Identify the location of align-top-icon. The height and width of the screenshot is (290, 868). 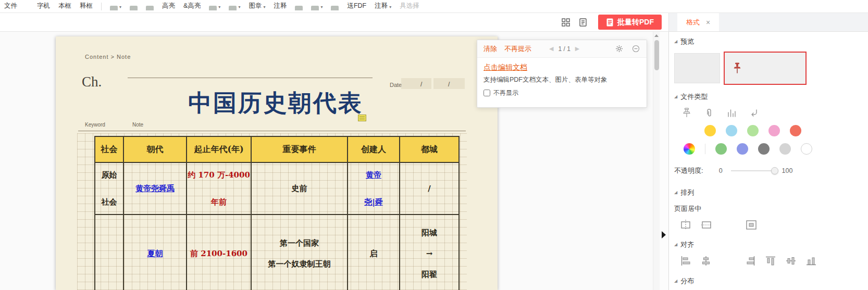
(771, 261).